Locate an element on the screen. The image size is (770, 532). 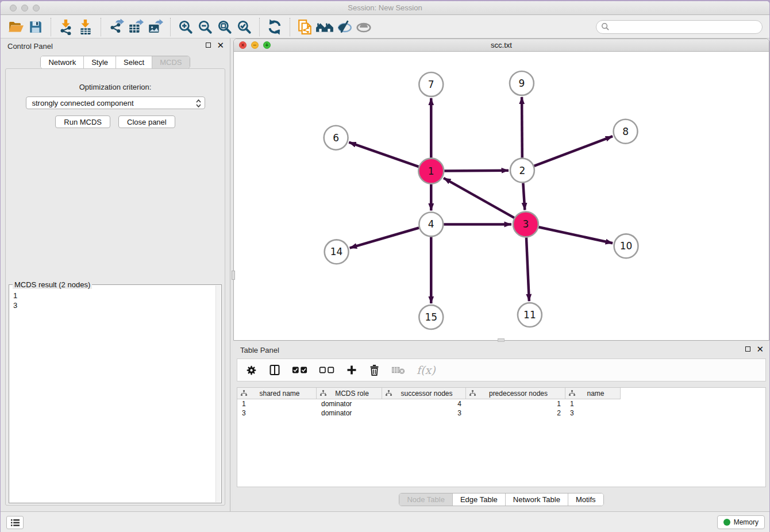
column-header-MCDS-role: MCDS role is located at coordinates (349, 394).